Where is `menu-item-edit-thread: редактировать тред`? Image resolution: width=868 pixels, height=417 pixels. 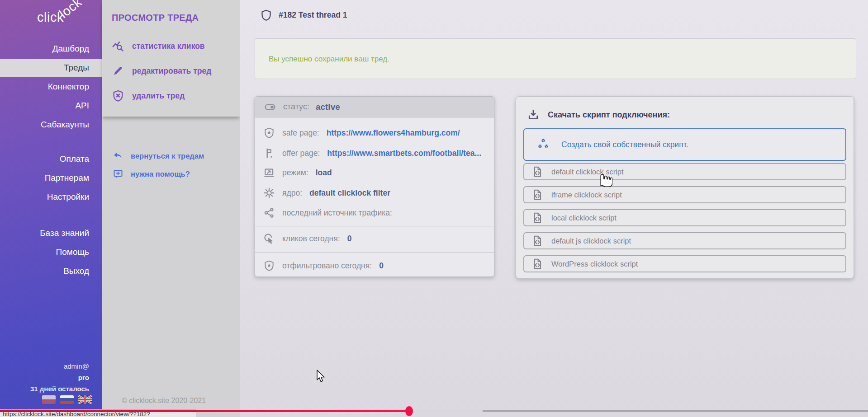 menu-item-edit-thread: редактировать тред is located at coordinates (161, 71).